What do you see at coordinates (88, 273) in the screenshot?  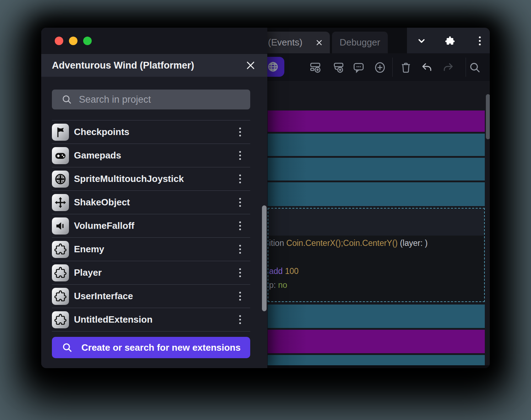 I see `list-item-label: Player` at bounding box center [88, 273].